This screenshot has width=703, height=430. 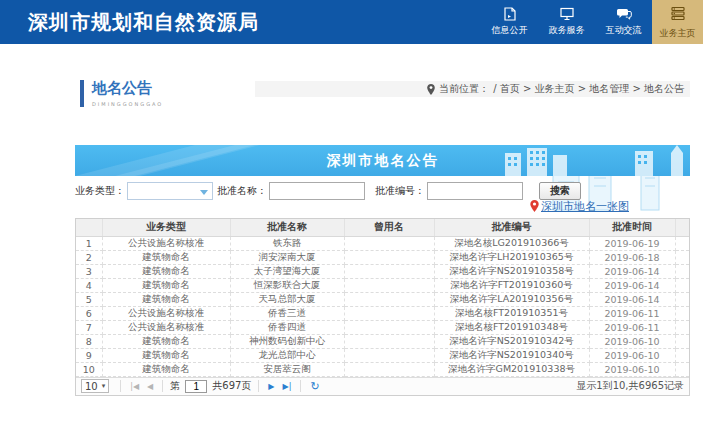 I want to click on table-row: 8 建筑物命名 神州数码创新中心 深地名许字NS201910342号 2019-…, so click(x=382, y=341).